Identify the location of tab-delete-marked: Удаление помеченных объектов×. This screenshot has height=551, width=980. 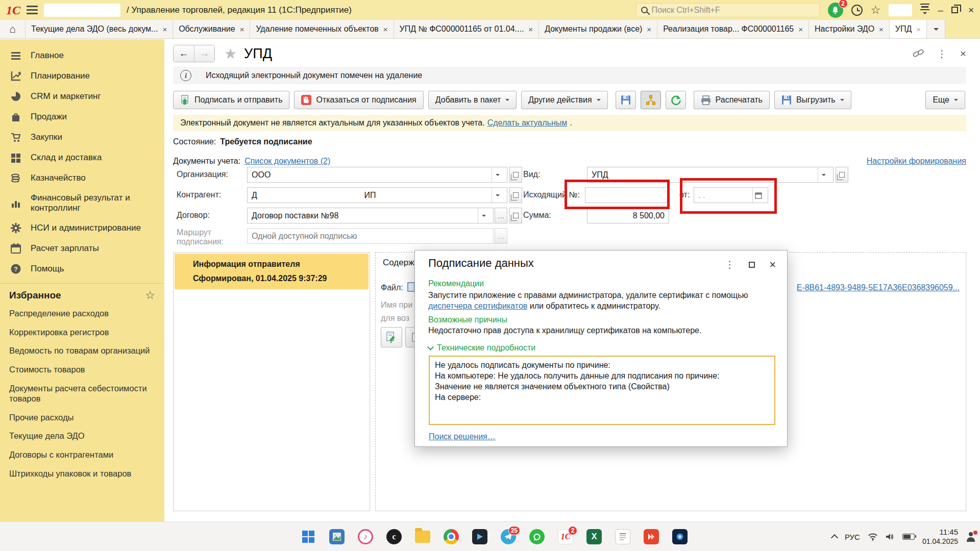
(322, 29).